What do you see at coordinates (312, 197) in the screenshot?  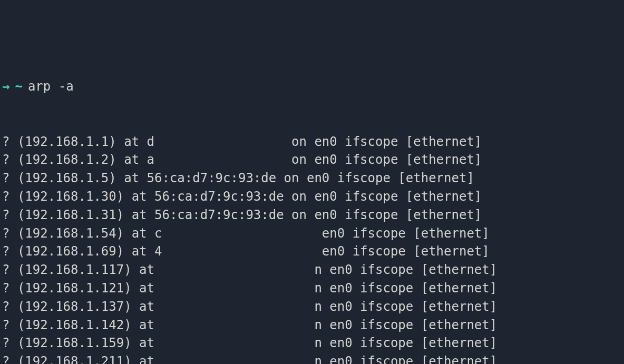 I see `output-line: ? (192.168.1.30) at 56:ca:d7:9c:93:de on…` at bounding box center [312, 197].